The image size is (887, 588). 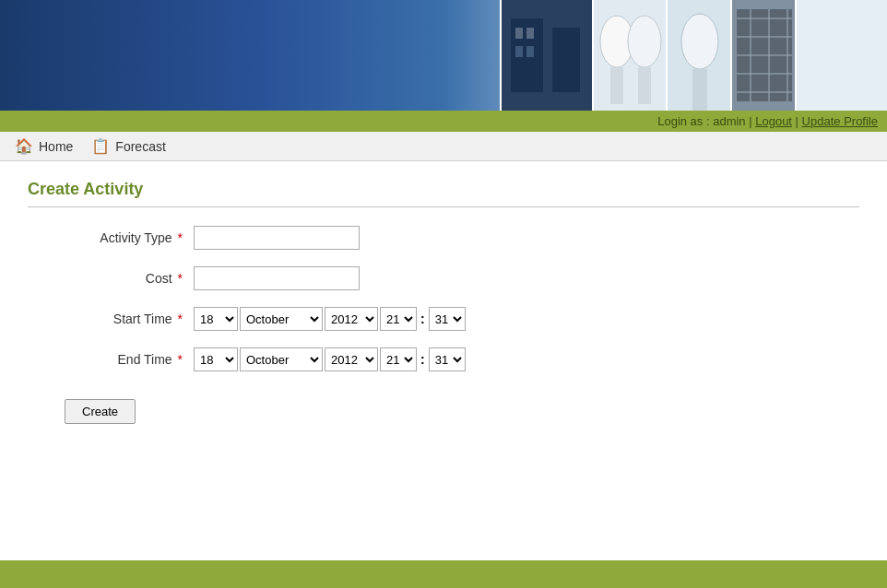 What do you see at coordinates (453, 278) in the screenshot?
I see `cost-row: Cost *` at bounding box center [453, 278].